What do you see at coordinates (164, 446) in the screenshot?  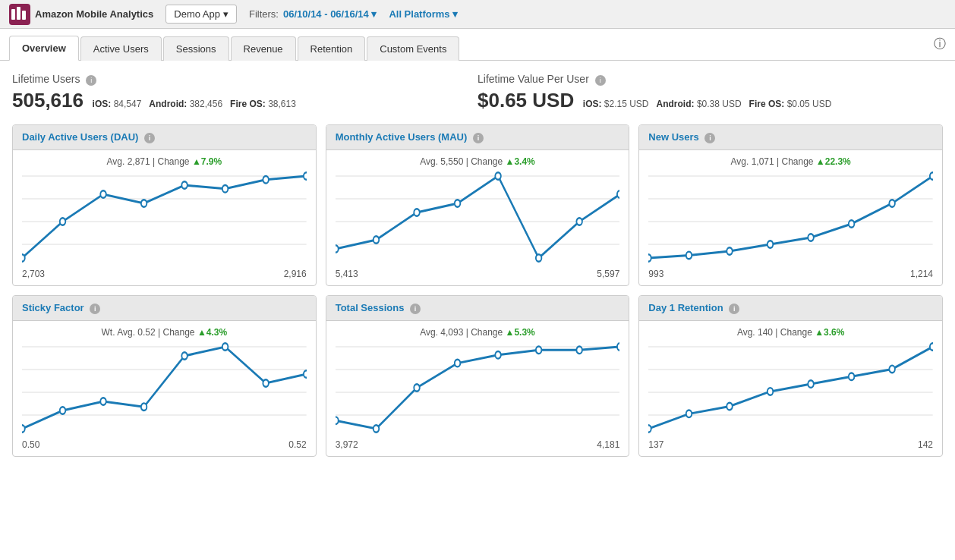 I see `card-footer-sticky: 0.50 0.52` at bounding box center [164, 446].